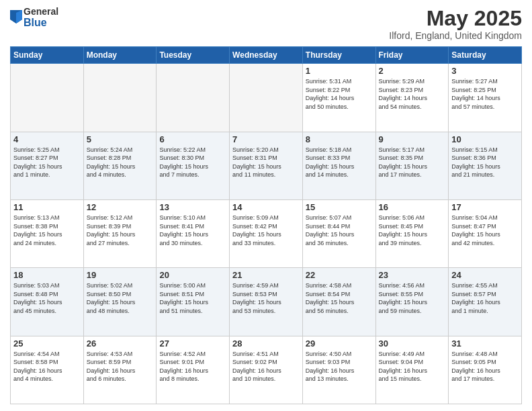  Describe the element at coordinates (41, 23) in the screenshot. I see `logo-blue-text: Blue` at that location.